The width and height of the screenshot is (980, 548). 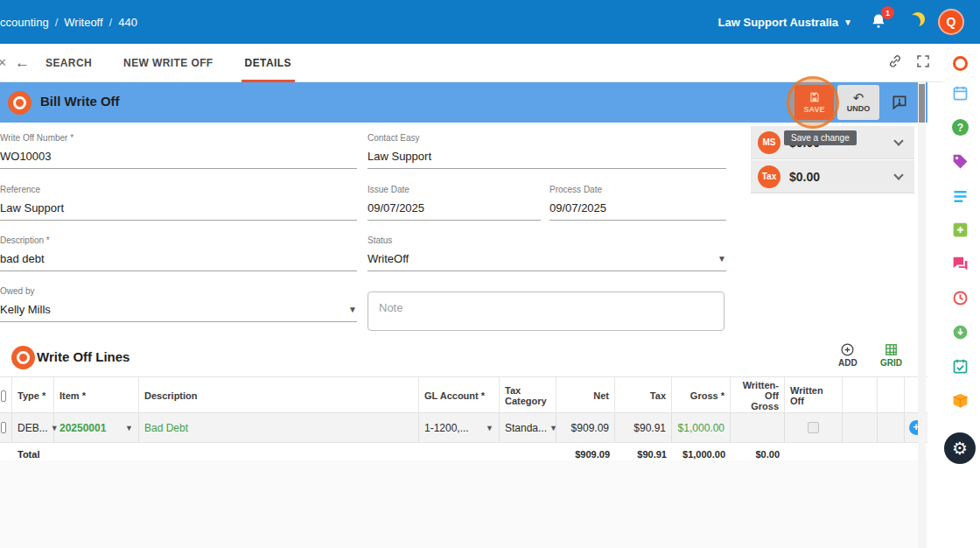 What do you see at coordinates (847, 350) in the screenshot?
I see `add-circle-icon` at bounding box center [847, 350].